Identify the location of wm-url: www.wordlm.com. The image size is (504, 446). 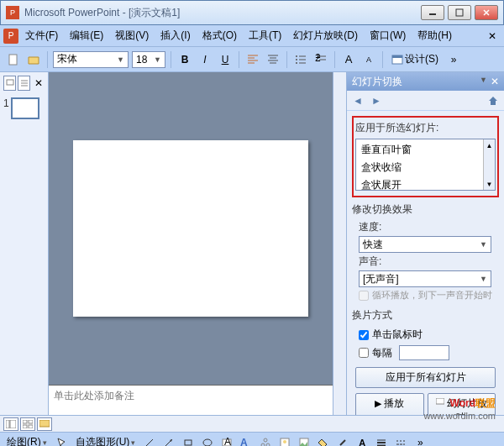
(459, 416).